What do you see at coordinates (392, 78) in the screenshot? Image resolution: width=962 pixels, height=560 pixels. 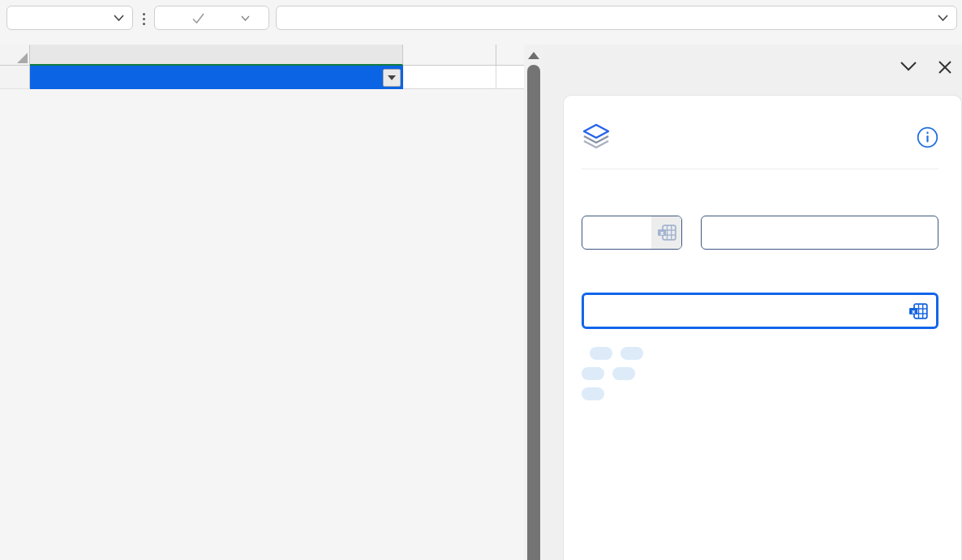 I see `filter-arrow-icon` at bounding box center [392, 78].